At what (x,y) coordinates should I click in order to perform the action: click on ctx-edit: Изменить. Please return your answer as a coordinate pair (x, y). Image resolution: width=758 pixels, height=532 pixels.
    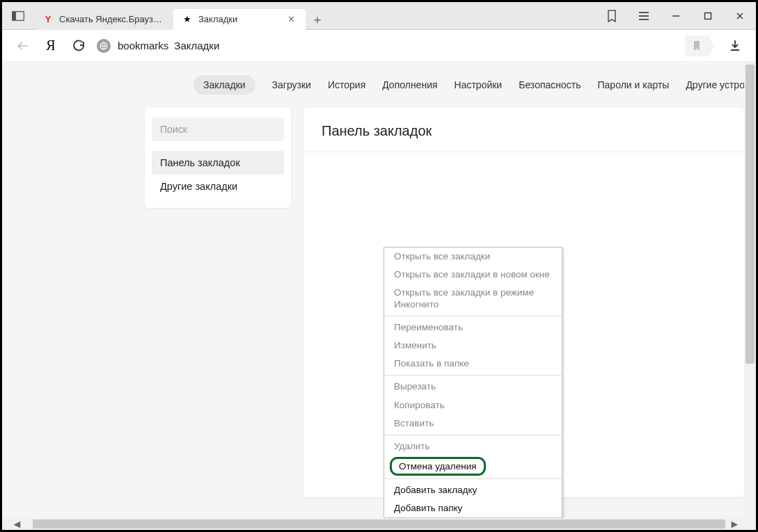
    Looking at the image, I should click on (473, 346).